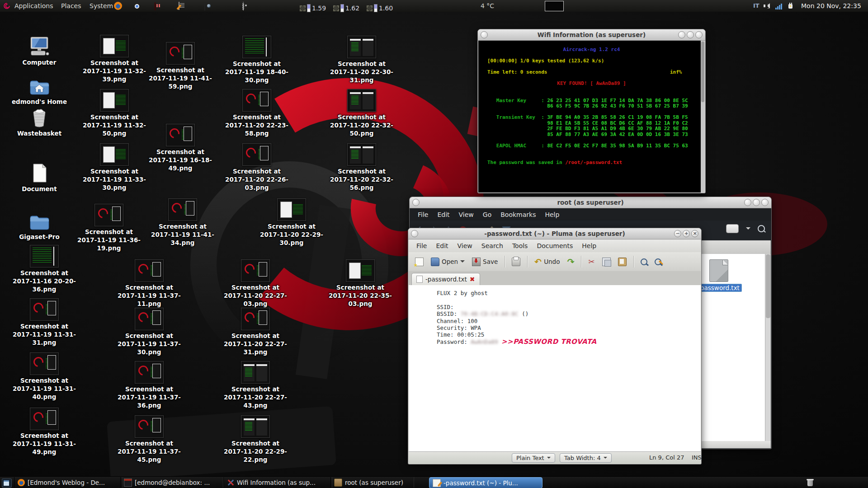 The image size is (868, 488). I want to click on tab-password-txt: -password.txt ✖, so click(446, 279).